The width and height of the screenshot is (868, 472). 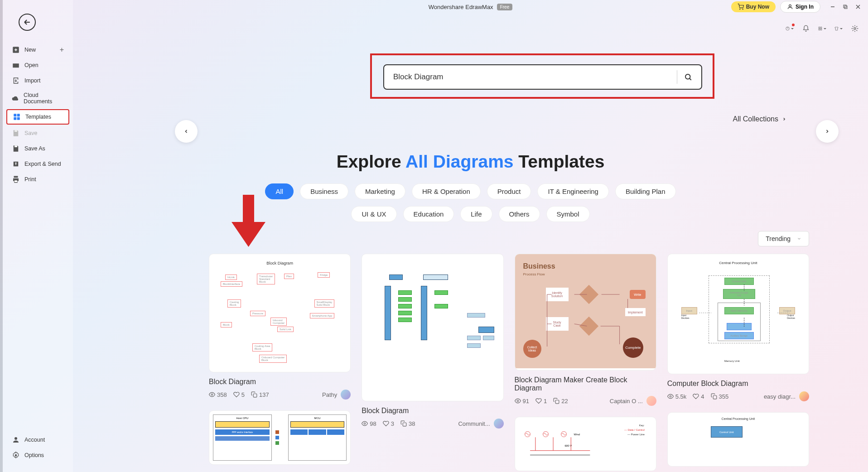 I want to click on sidebar-item-print: Print, so click(x=38, y=179).